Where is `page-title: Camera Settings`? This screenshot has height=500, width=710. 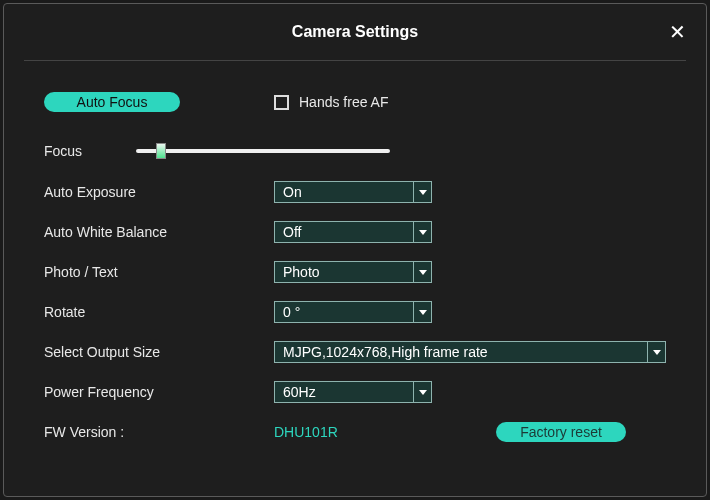
page-title: Camera Settings is located at coordinates (355, 32).